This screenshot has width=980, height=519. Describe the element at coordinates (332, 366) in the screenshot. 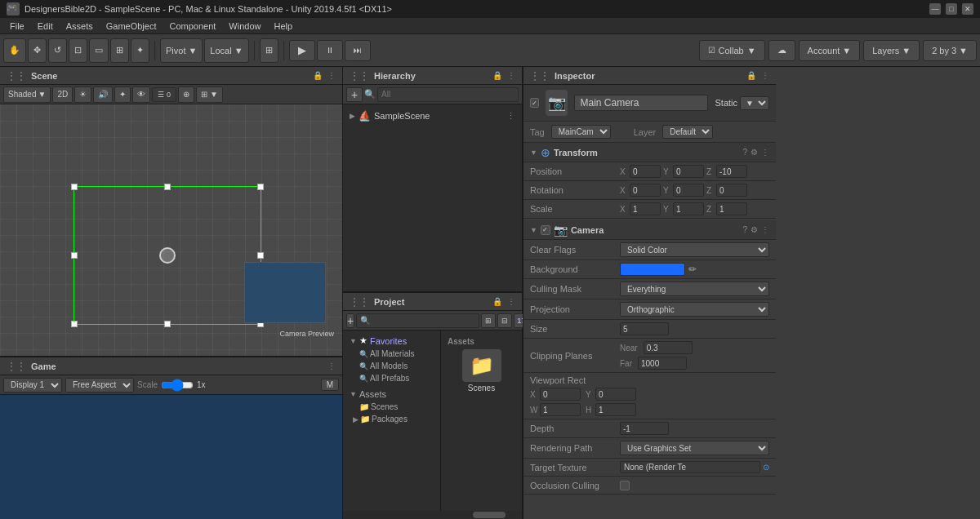

I see `game-menu-icon: ⋮` at that location.